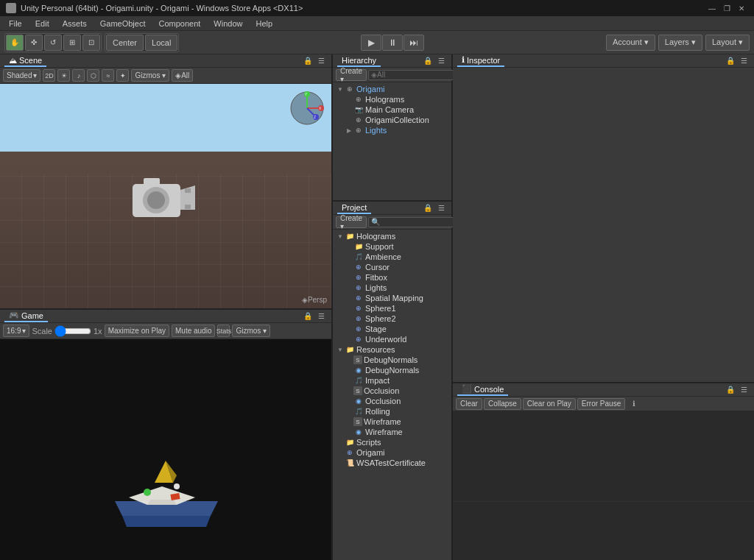 The image size is (754, 560). Describe the element at coordinates (441, 208) in the screenshot. I see `project-menu-icon: ☰` at that location.